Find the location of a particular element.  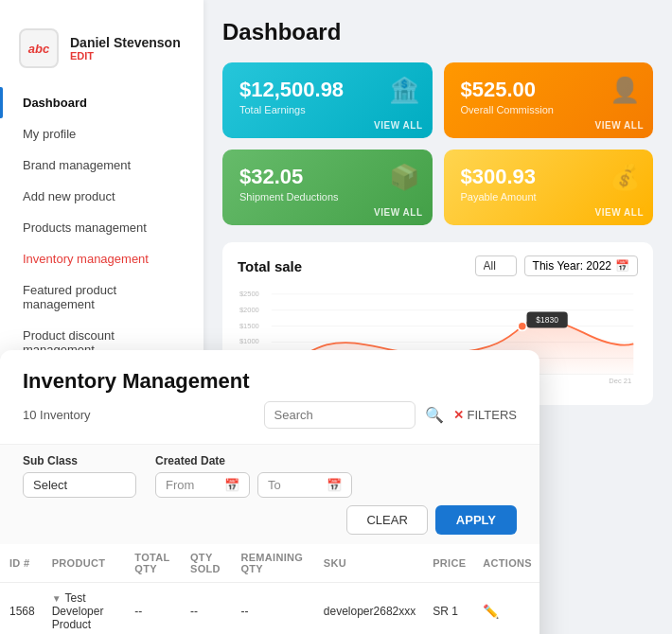

cell-sku: developer2682xxx is located at coordinates (369, 609).